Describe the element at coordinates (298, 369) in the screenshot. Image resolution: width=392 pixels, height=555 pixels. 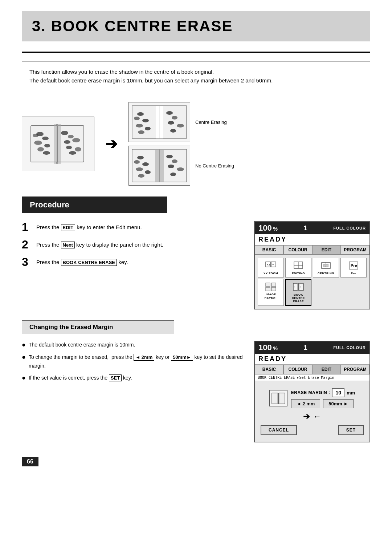
I see `tab2-colour: COLOUR` at that location.